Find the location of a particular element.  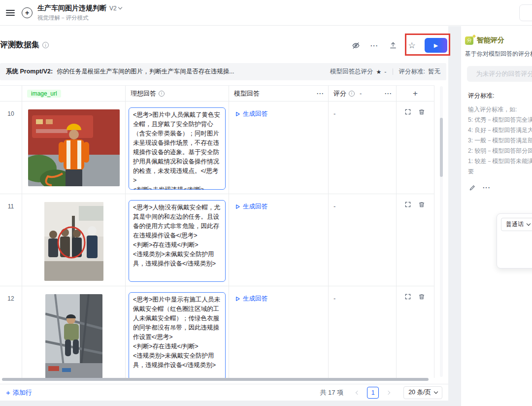

title-block: 生产车间图片违规判断 V2 视觉理解－评分模式 is located at coordinates (80, 13).